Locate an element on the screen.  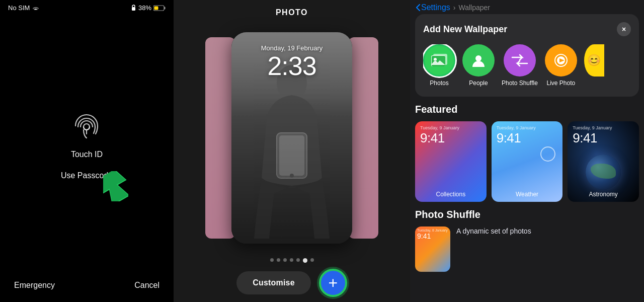
collections-date: Tuesday, 9 January is located at coordinates (451, 128).